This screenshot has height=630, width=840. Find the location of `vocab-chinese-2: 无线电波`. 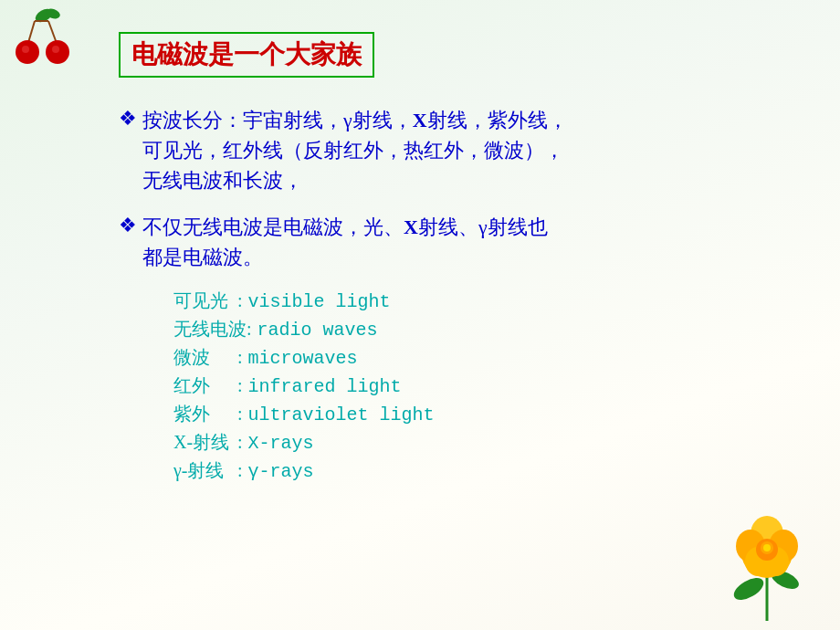

vocab-chinese-2: 无线电波 is located at coordinates (210, 329).